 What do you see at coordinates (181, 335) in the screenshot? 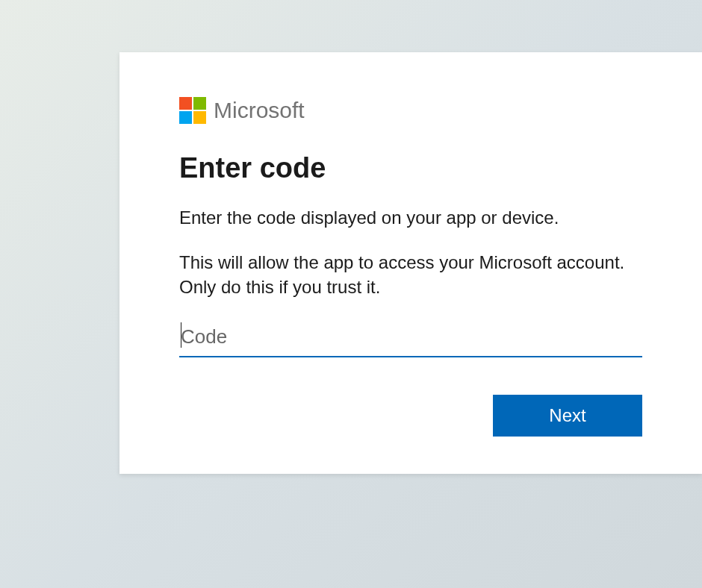
I see `text-cursor-icon` at bounding box center [181, 335].